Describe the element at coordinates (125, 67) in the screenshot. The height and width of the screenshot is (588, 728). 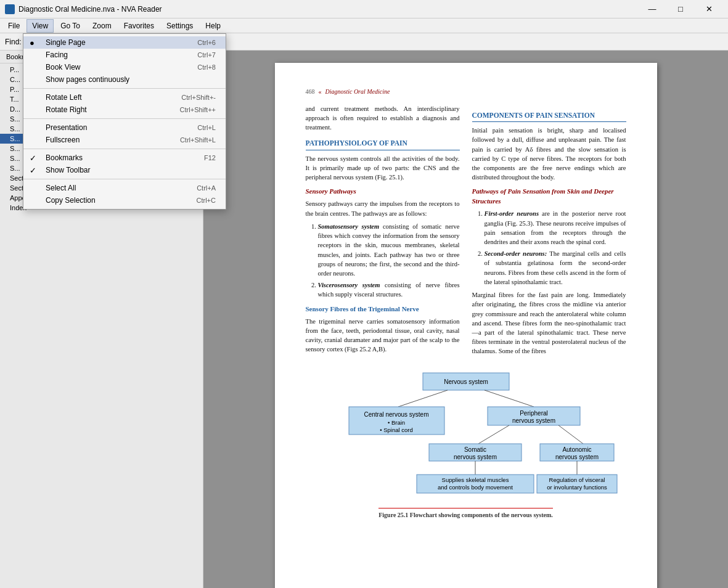
I see `menu-book-view: Book View Ctrl+8` at that location.